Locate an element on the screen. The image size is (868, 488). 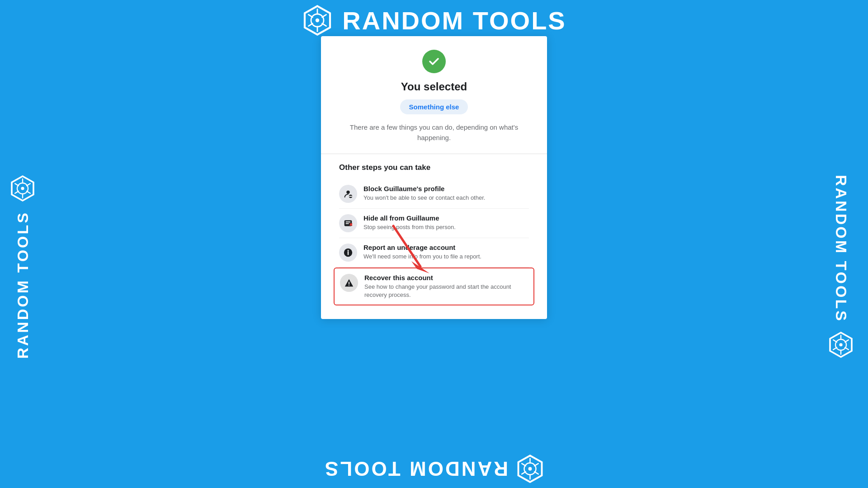
logo-icon is located at coordinates (317, 20).